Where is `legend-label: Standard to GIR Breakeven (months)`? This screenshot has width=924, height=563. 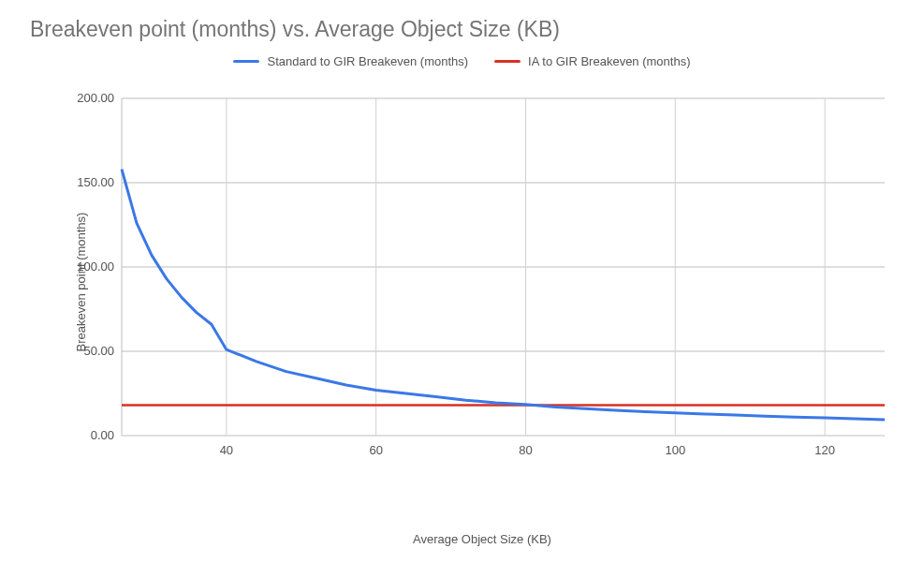
legend-label: Standard to GIR Breakeven (months) is located at coordinates (367, 62).